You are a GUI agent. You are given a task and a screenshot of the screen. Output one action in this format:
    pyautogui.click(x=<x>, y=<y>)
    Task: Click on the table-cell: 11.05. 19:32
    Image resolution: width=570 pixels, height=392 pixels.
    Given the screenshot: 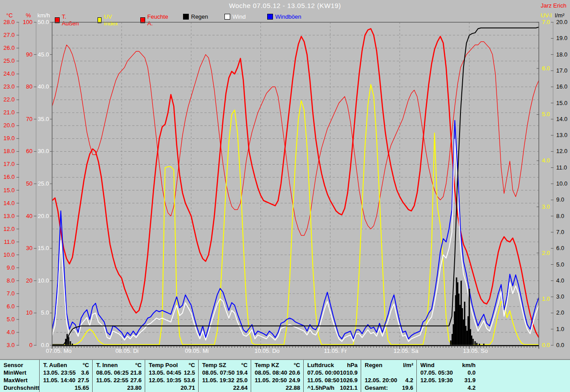 What is the action you would take?
    pyautogui.click(x=218, y=380)
    